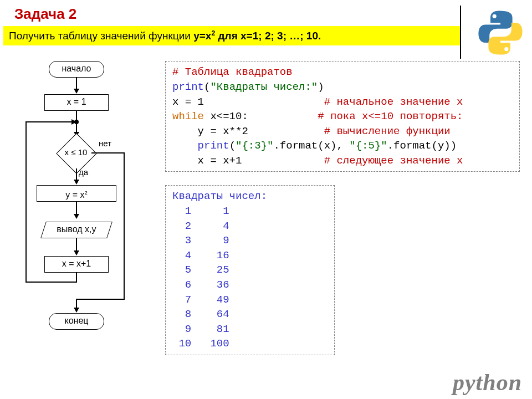  I want to click on separator-line, so click(461, 32).